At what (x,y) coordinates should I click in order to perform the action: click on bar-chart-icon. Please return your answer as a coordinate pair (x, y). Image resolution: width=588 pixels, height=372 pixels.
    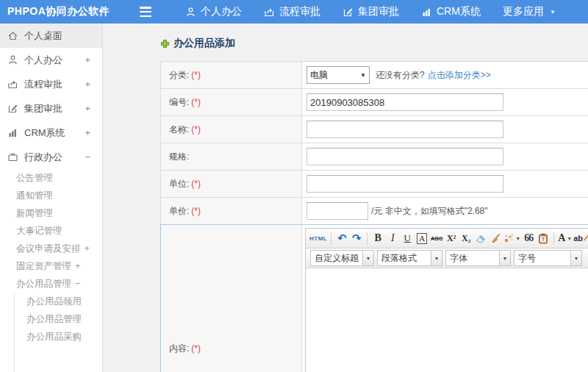
    Looking at the image, I should click on (13, 132).